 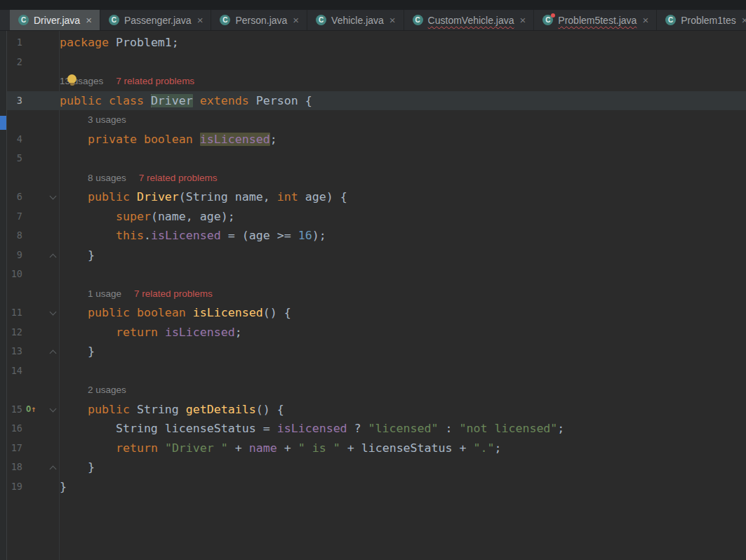 I want to click on usages-hint-link: 2 usages, so click(x=107, y=390).